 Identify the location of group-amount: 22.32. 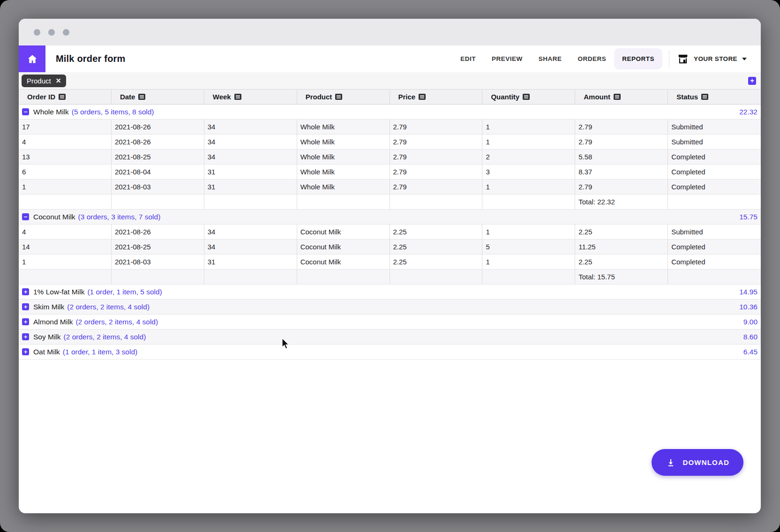
(748, 112).